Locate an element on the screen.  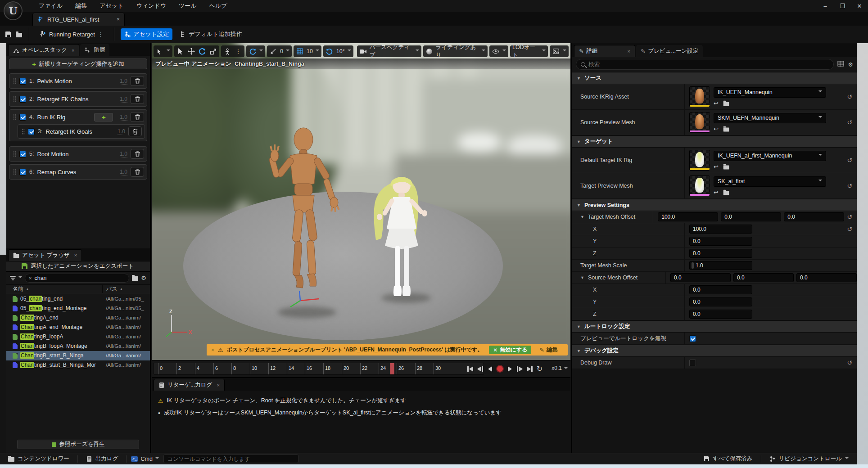
console-command-box is located at coordinates (231, 459).